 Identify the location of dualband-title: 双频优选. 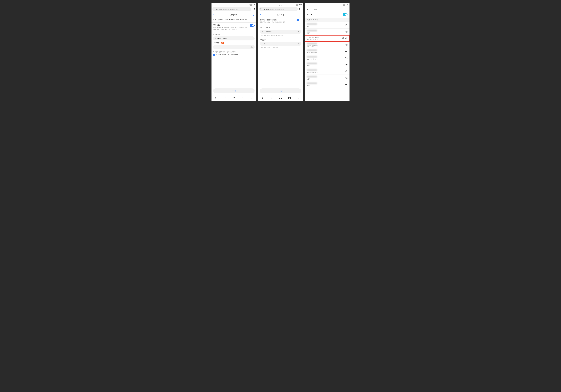
(231, 25).